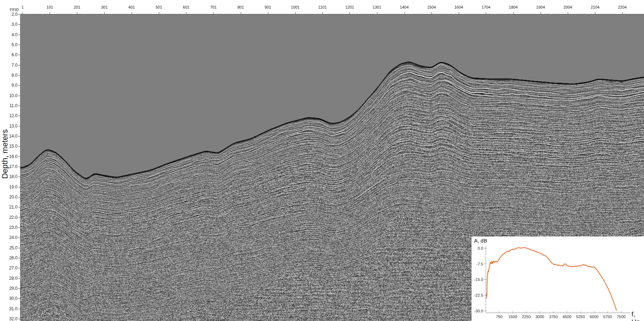 Image resolution: width=644 pixels, height=321 pixels. I want to click on depth-tick-label: 17.0, so click(9, 167).